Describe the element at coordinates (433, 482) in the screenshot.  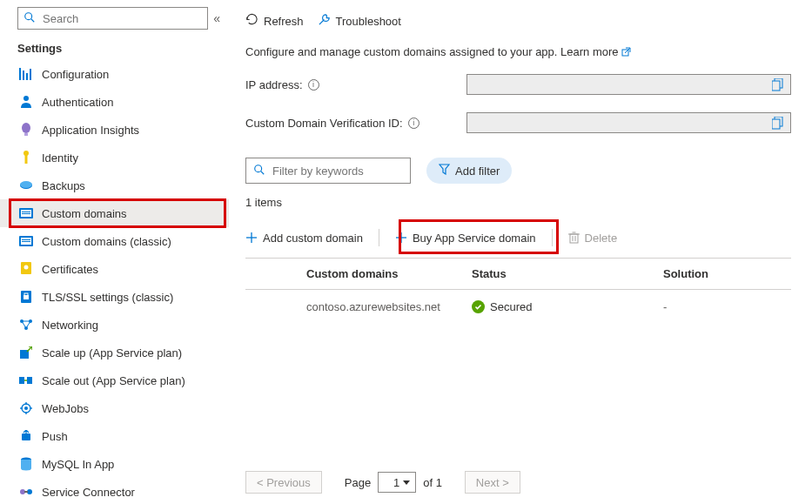
I see `page-of: of 1` at that location.